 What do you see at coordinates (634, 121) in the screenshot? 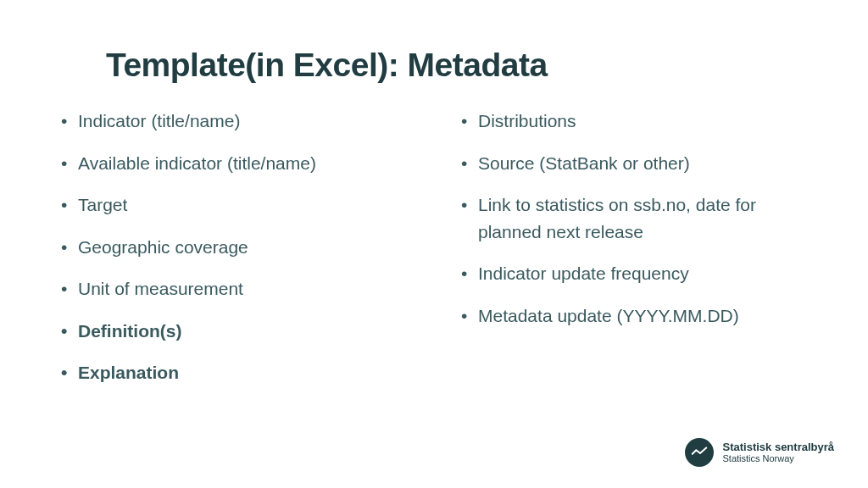
I see `list-item: Distributions` at bounding box center [634, 121].